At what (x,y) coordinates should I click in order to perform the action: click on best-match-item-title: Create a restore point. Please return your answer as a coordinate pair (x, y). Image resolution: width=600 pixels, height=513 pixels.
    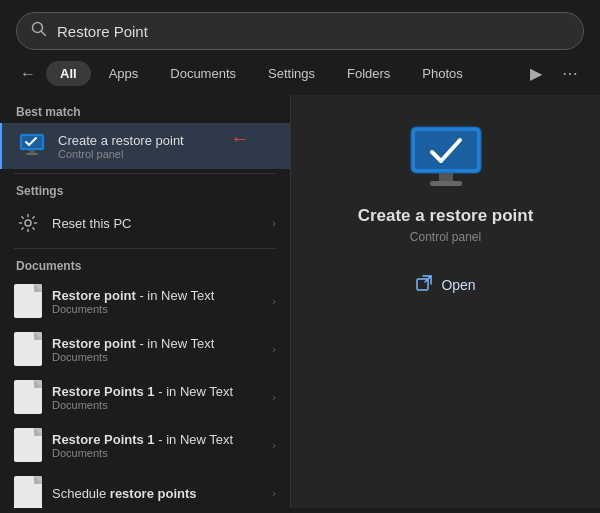
    Looking at the image, I should click on (167, 140).